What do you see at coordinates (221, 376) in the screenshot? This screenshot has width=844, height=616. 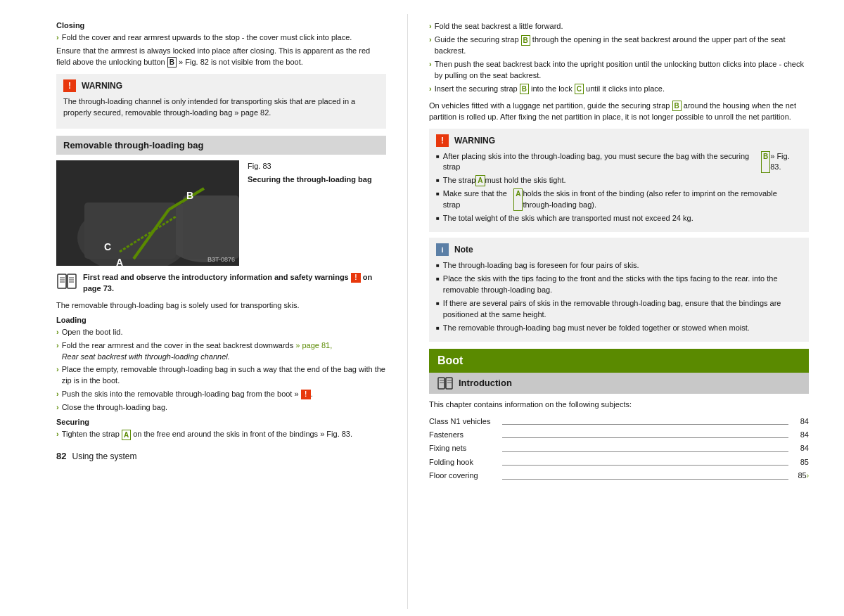 I see `loading-item-3: › Place the empty, removable through-loa…` at bounding box center [221, 376].